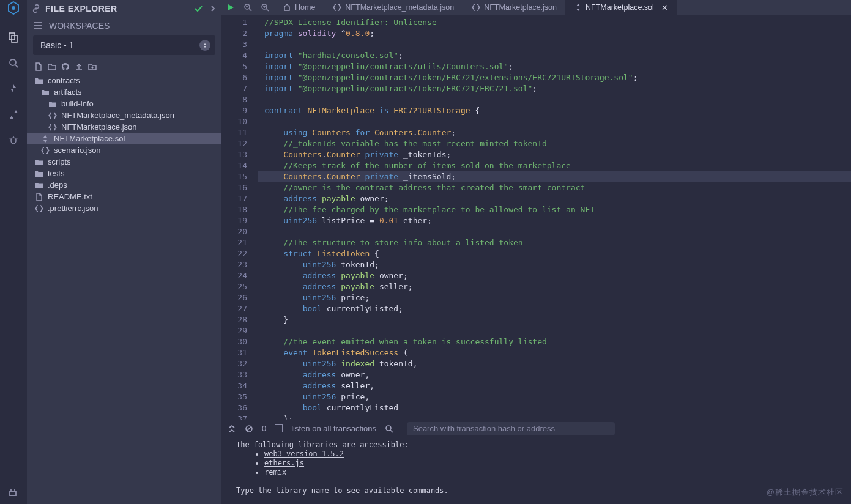 This screenshot has width=851, height=504. I want to click on plugin-manager-icon, so click(13, 491).